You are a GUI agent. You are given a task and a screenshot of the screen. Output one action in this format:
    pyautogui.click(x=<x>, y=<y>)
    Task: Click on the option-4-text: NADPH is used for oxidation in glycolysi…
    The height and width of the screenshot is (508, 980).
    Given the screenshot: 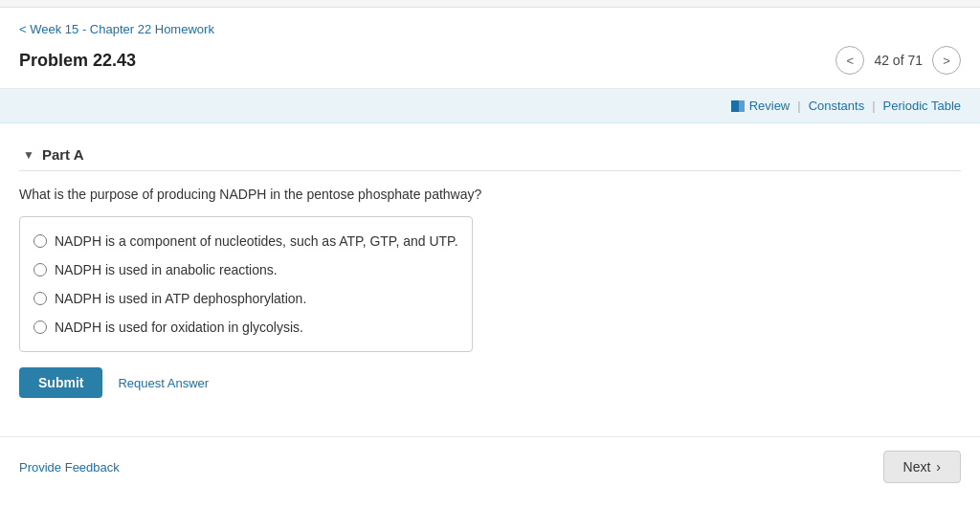 What is the action you would take?
    pyautogui.click(x=179, y=327)
    